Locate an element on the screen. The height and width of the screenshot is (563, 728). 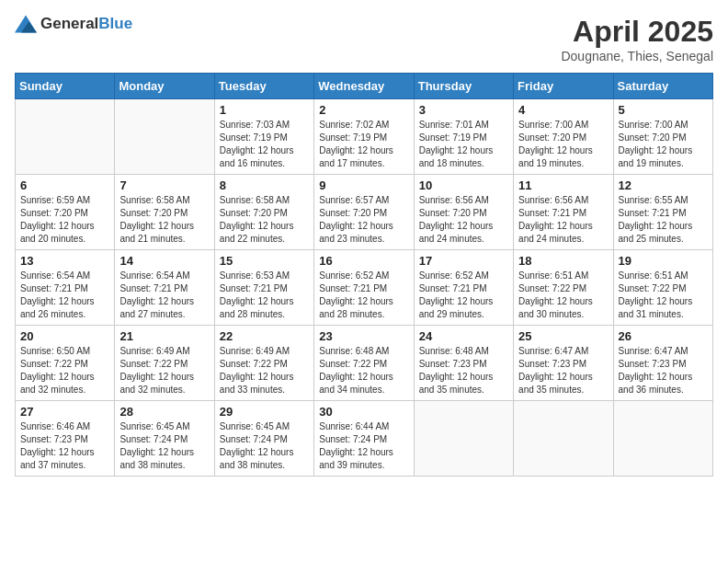
calendar-cell: 16Sunrise: 6:52 AMSunset: 7:21 PMDayligh… is located at coordinates (364, 288).